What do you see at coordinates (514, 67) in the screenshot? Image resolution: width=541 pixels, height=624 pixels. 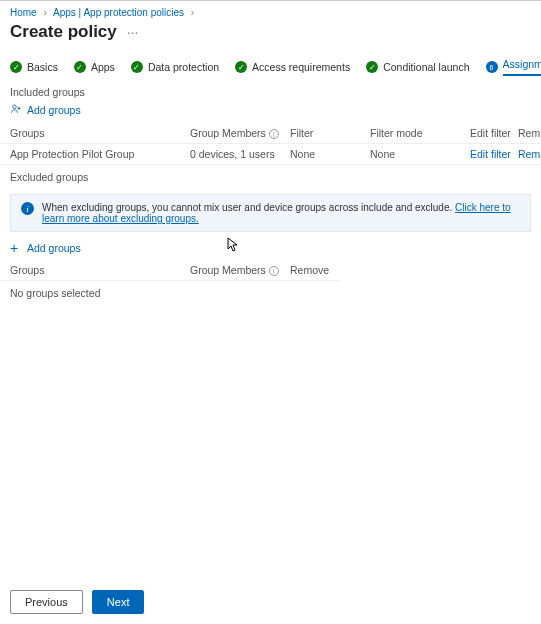 I see `step-assignments: Assignments` at bounding box center [514, 67].